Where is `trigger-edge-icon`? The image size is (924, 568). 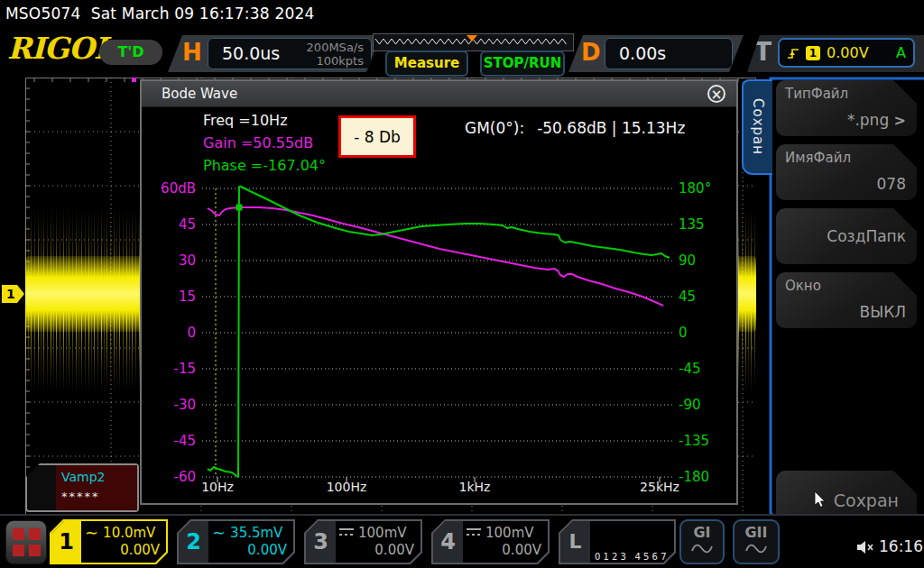 trigger-edge-icon is located at coordinates (793, 53).